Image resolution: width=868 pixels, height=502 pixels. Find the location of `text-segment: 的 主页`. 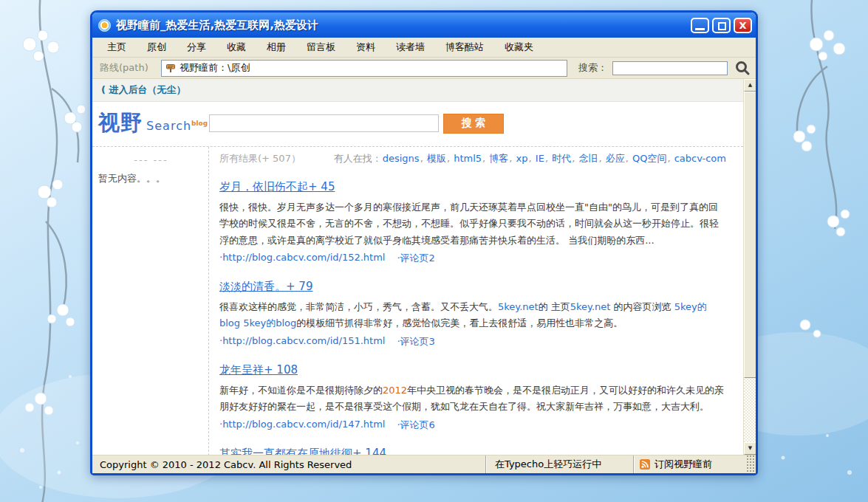

text-segment: 的 主页 is located at coordinates (554, 307).